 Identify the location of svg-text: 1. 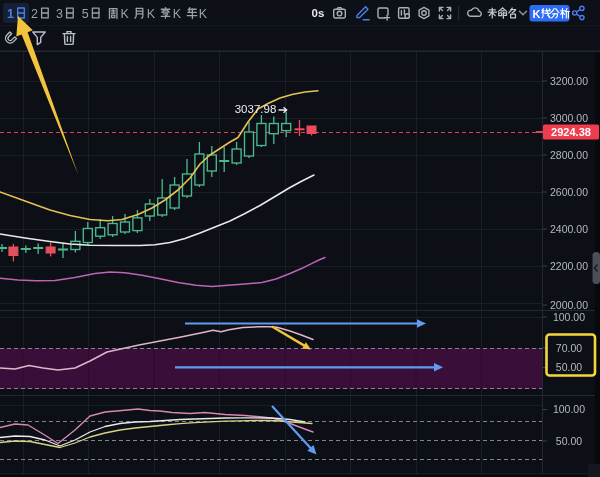
(10, 14).